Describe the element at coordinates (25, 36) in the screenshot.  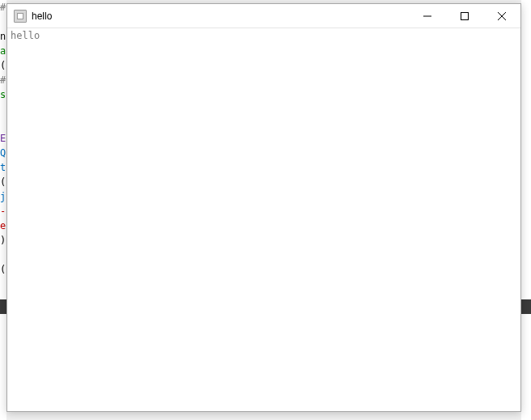
I see `content-text: hello` at that location.